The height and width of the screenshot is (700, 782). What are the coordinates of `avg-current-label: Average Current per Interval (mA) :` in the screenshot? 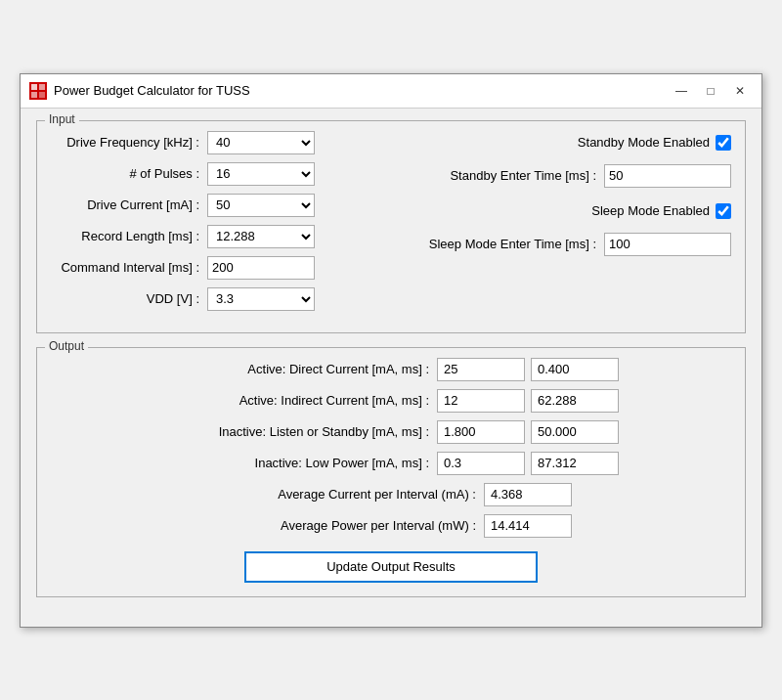 It's located at (347, 495).